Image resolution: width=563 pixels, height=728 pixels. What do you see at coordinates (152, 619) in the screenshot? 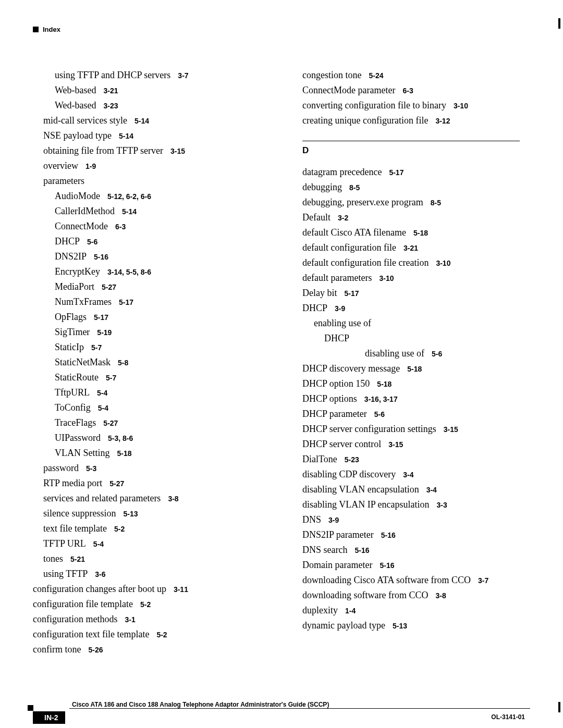
I see `index-entry: configuration methods3-1` at bounding box center [152, 619].